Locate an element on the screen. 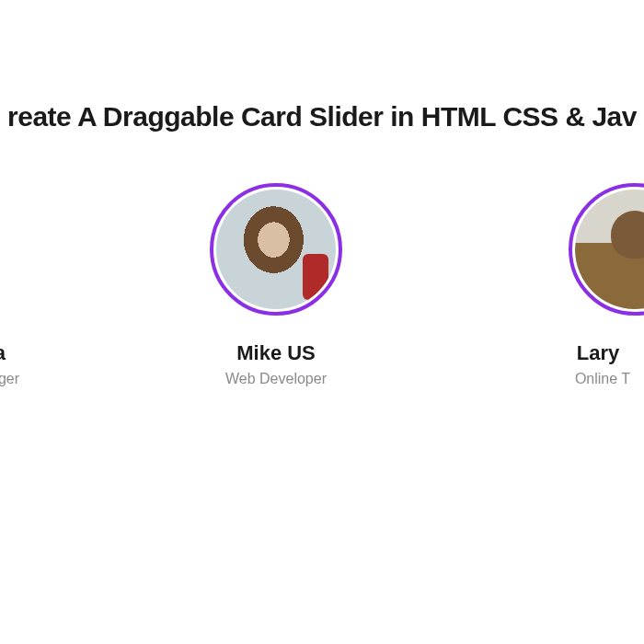  page-title: reate A Draggable Card Slider in HTML CS… is located at coordinates (322, 117).